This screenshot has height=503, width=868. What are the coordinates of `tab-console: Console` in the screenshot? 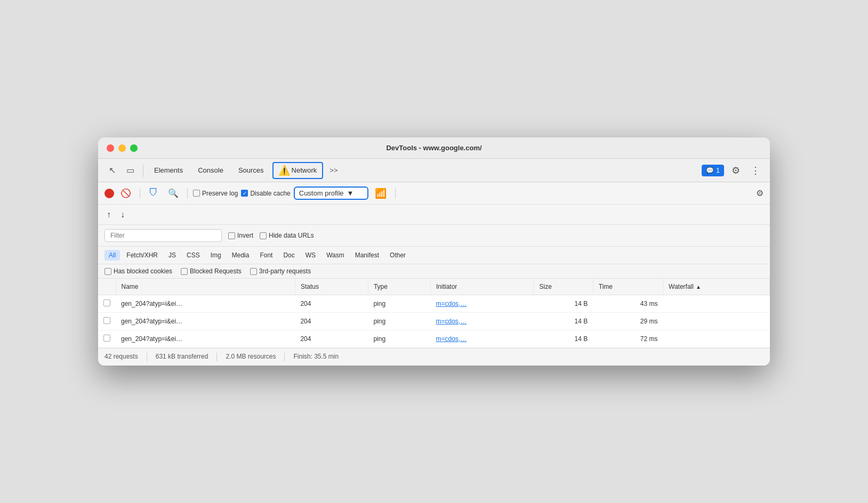 It's located at (211, 171).